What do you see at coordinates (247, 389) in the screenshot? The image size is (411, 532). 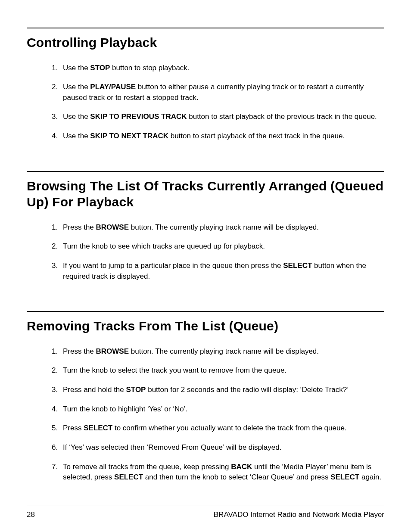 I see `step-text: button for 2 seconds and the radio will …` at bounding box center [247, 389].